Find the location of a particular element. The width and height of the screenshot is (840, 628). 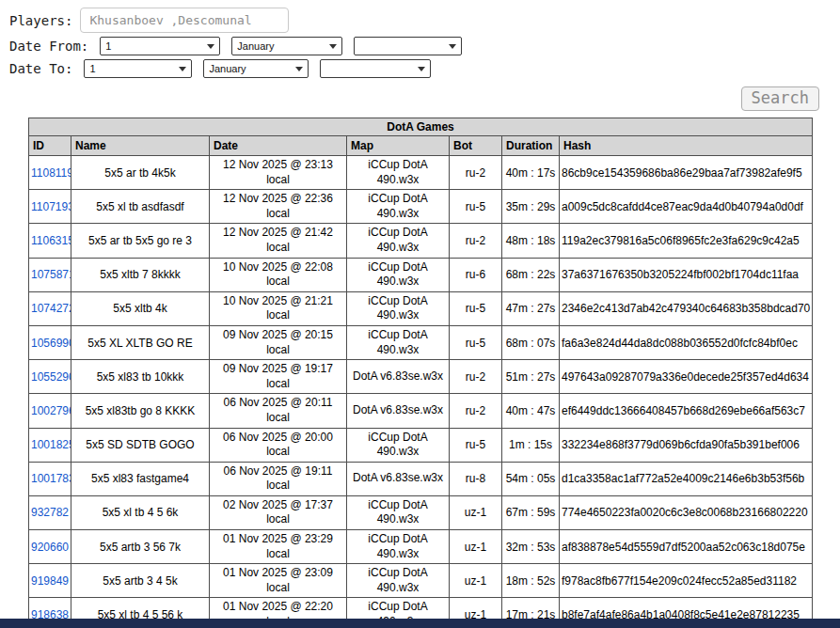

game-hash-cell: fa6a3e824d44da8dc088b036552d0fcfc84bf0ec is located at coordinates (687, 342).